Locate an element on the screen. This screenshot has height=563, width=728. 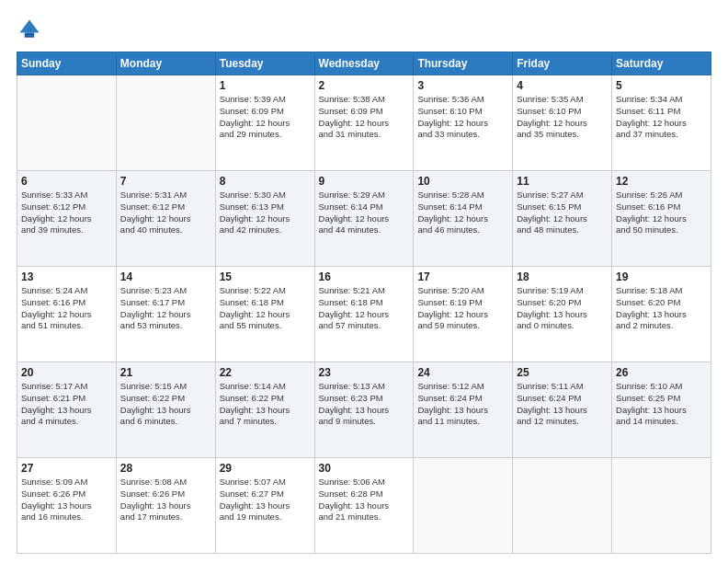
day-info: Sunrise: 5:08 AM Sunset: 6:26 PM Dayligh… is located at coordinates (165, 500).